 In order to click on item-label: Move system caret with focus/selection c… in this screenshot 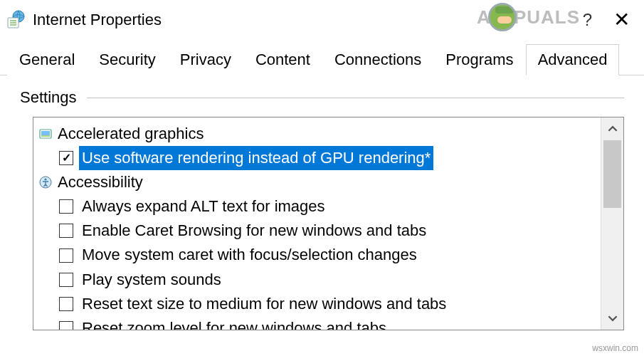, I will do `click(249, 255)`.